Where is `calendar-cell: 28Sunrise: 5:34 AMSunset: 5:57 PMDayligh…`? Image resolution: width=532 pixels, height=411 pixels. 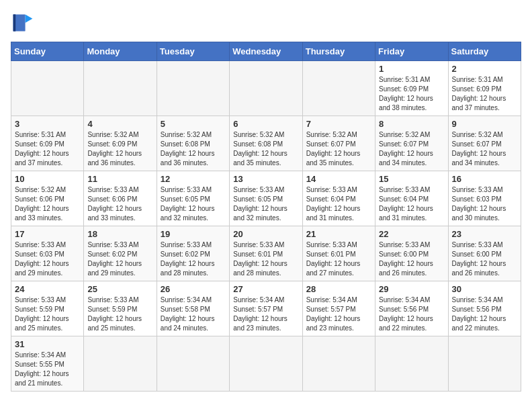 calendar-cell: 28Sunrise: 5:34 AMSunset: 5:57 PMDayligh… is located at coordinates (339, 309).